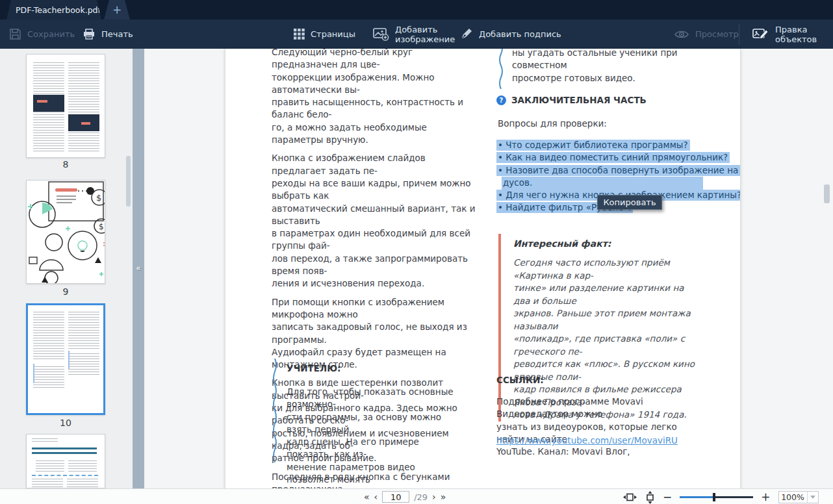 The image size is (833, 504). Describe the element at coordinates (376, 497) in the screenshot. I see `previous-page-button: ‹` at that location.